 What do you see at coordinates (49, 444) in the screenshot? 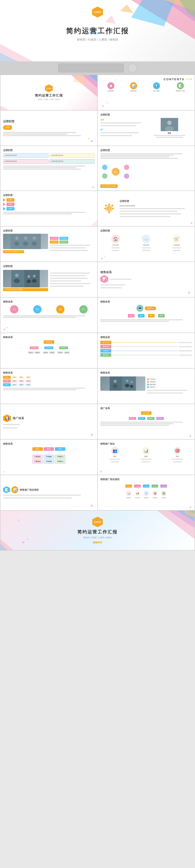
I see `promo-flow-title: 销售体系` at bounding box center [49, 444].